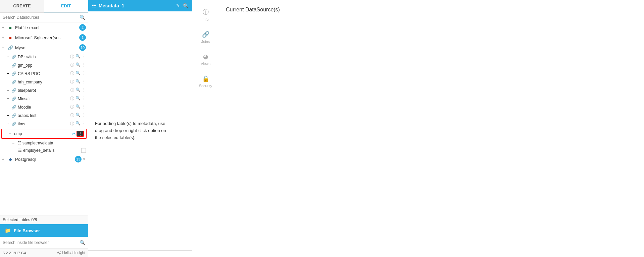  What do you see at coordinates (9, 74) in the screenshot?
I see `expand-cairspoc: +` at bounding box center [9, 74].